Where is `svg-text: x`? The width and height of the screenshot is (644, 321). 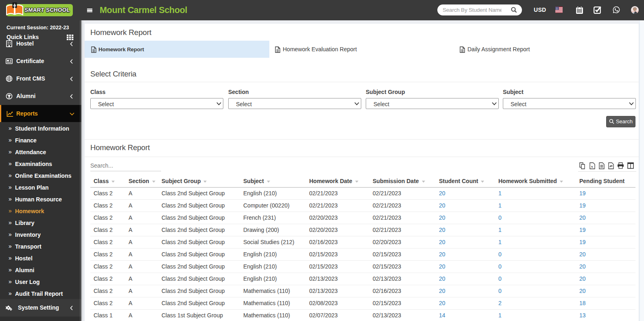
svg-text: x is located at coordinates (592, 166).